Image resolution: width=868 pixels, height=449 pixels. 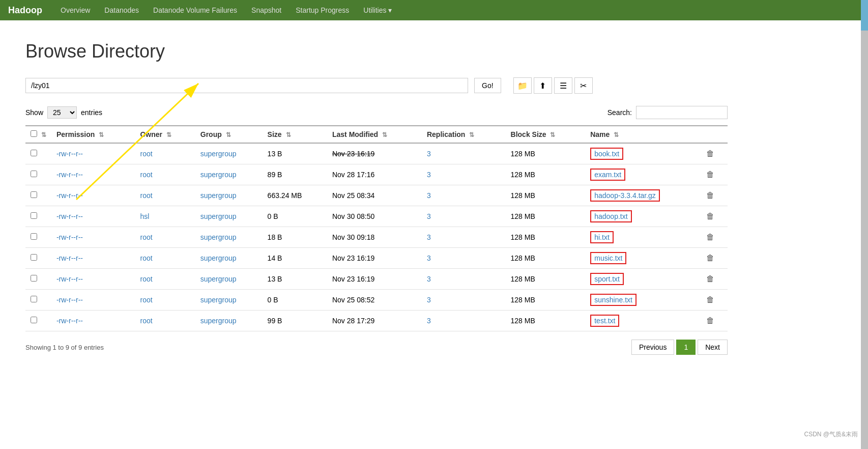 I want to click on sort-modified-icon: ⇅, so click(x=385, y=135).